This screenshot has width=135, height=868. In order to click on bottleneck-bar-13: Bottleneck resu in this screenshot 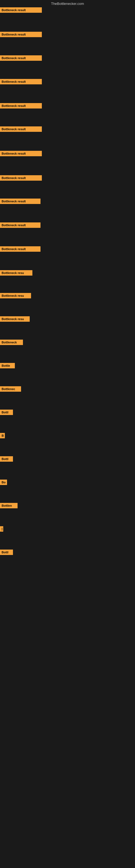, I will do `click(15, 296)`.